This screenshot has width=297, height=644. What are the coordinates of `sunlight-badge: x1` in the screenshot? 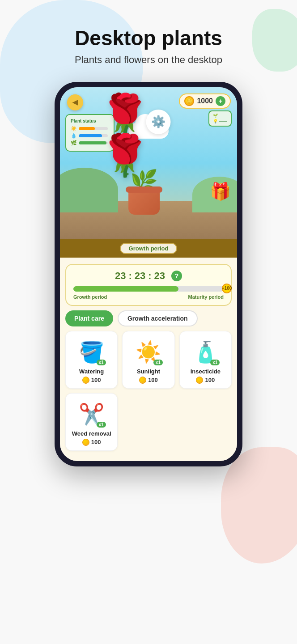 It's located at (158, 362).